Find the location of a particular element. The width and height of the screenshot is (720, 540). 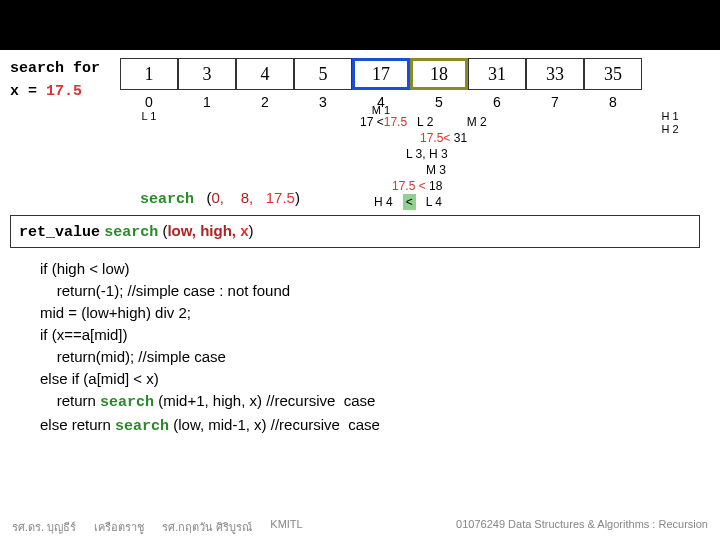

cmp-line-1: 17 <17.5 L 2 M 2 is located at coordinates (475, 122).